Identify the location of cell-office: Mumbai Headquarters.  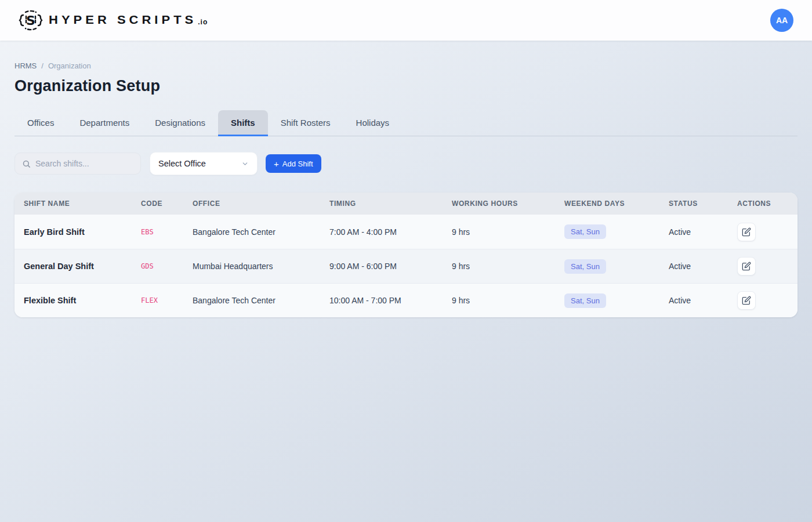
(261, 266).